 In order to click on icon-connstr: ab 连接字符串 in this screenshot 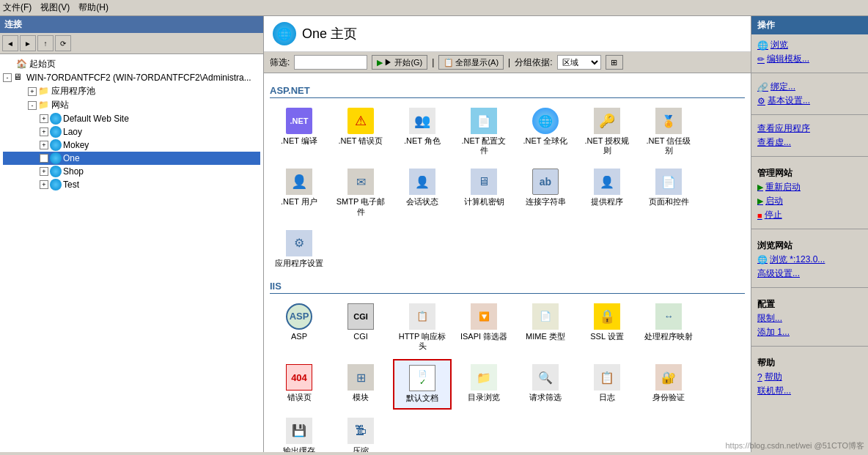, I will do `click(545, 192)`.